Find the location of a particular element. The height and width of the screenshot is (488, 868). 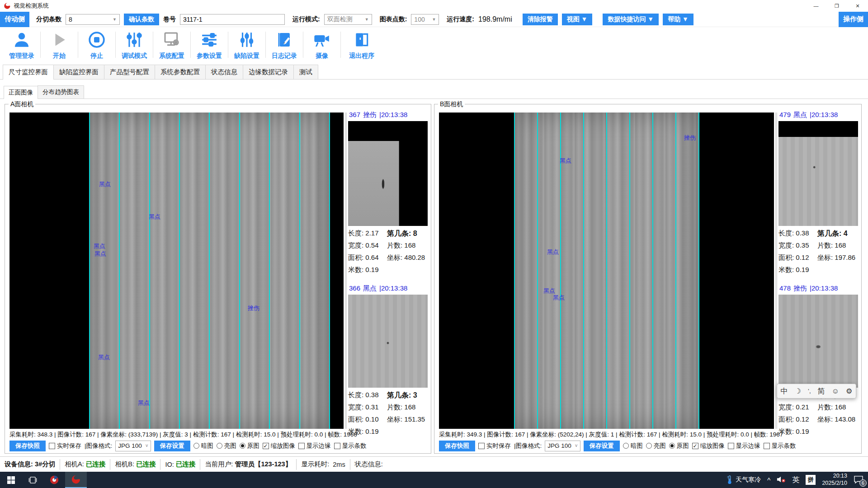

tab-edge-data: 边缘数据记录 is located at coordinates (269, 72).